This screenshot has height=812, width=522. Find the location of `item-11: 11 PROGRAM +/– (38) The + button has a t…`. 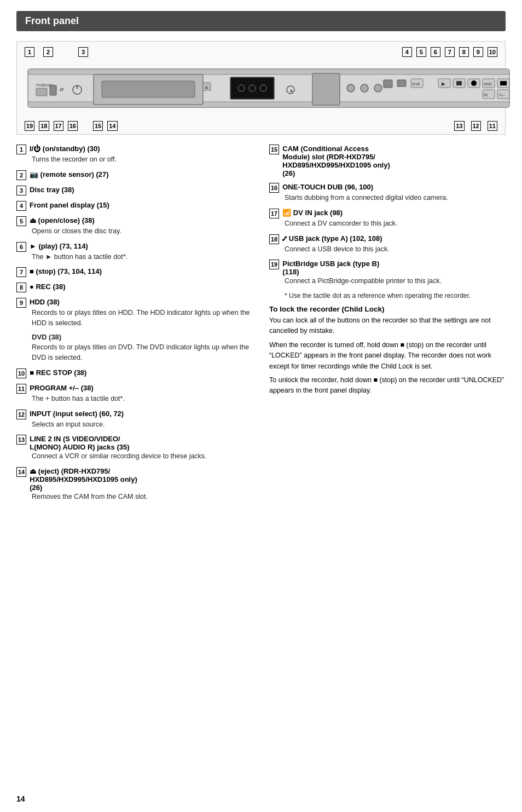

item-11: 11 PROGRAM +/– (38) The + button has a t… is located at coordinates (135, 394).